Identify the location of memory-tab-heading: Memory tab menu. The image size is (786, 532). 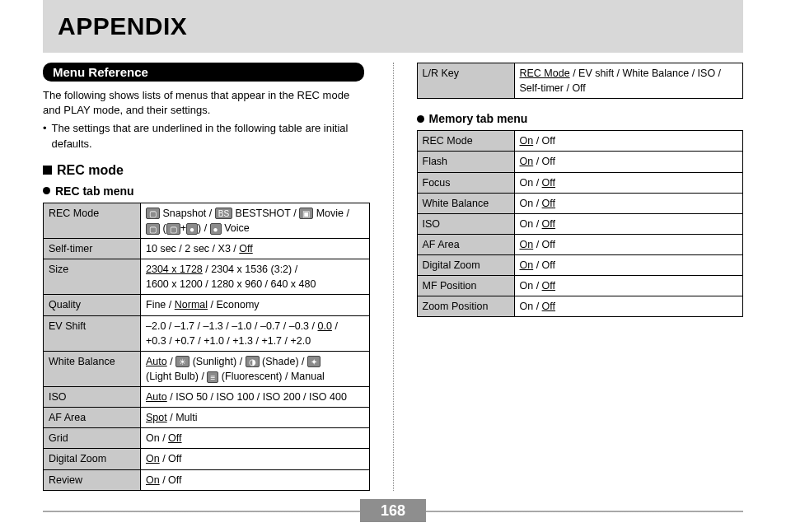
(580, 119).